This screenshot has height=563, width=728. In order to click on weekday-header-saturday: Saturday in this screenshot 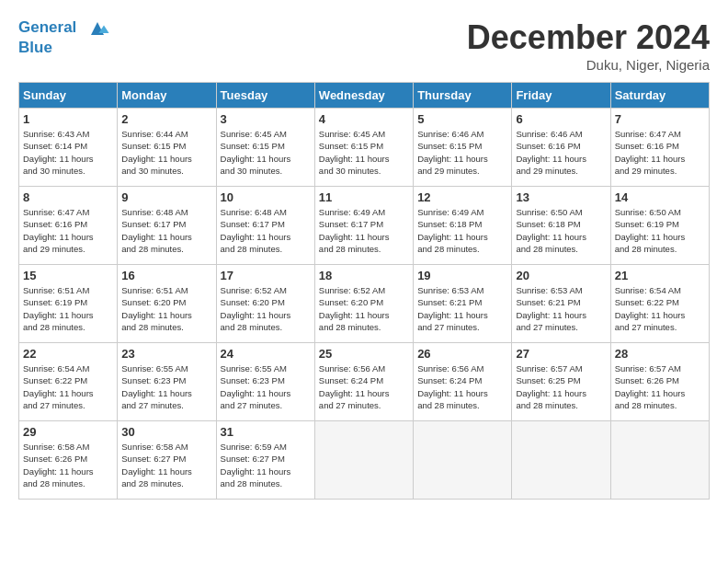, I will do `click(660, 96)`.